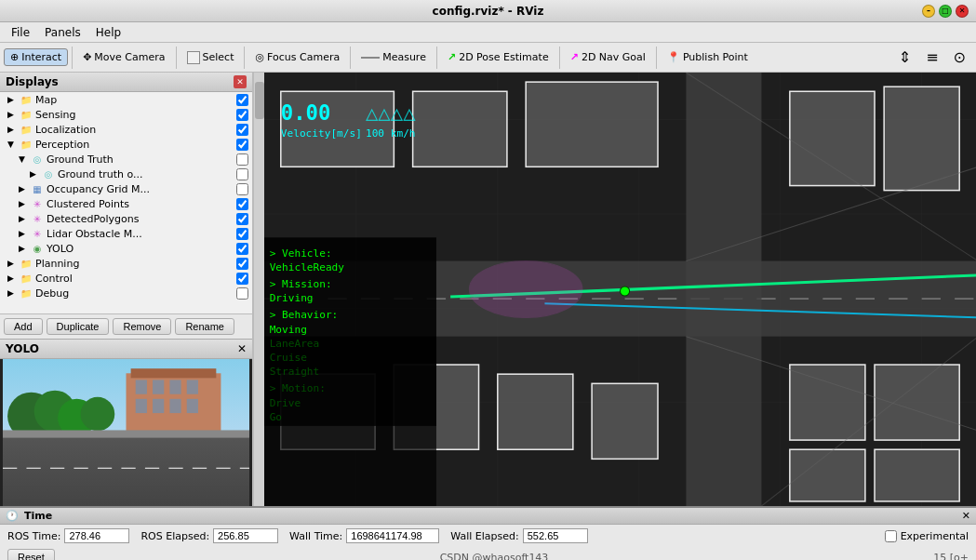 The image size is (976, 560). I want to click on experimental-checkbox, so click(891, 536).